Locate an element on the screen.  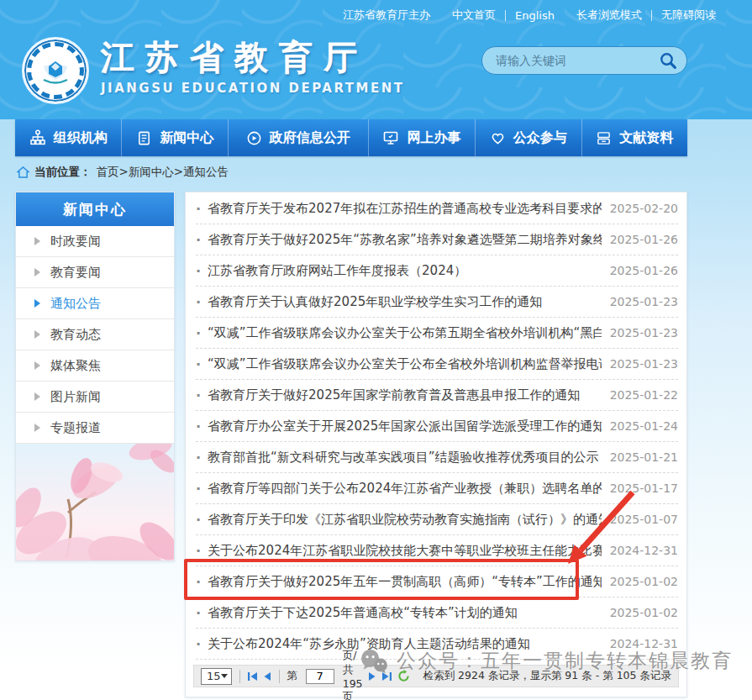
nav-item-info-disclosure: 政府信息公开 is located at coordinates (299, 138).